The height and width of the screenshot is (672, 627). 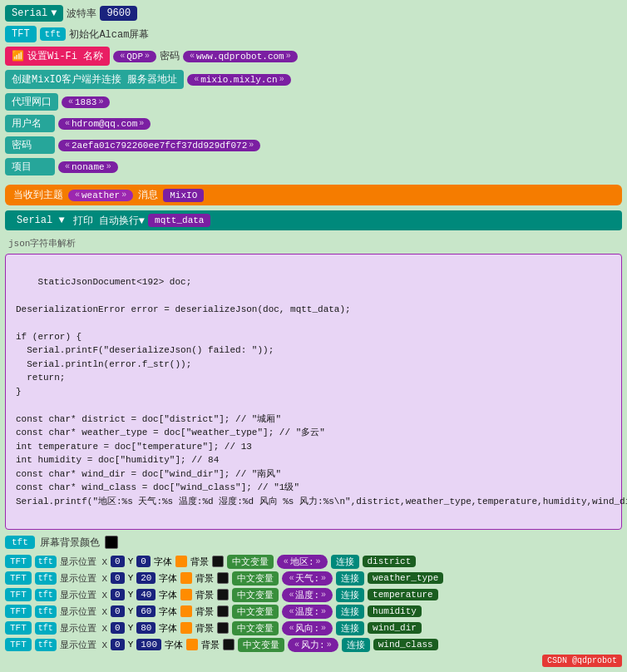 I want to click on lang-block-3: 中文变量, so click(x=255, y=612).